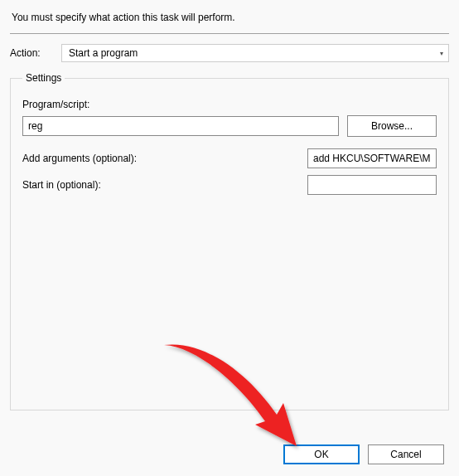 Image resolution: width=459 pixels, height=476 pixels. Describe the element at coordinates (392, 126) in the screenshot. I see `browse-button: Browse...` at that location.